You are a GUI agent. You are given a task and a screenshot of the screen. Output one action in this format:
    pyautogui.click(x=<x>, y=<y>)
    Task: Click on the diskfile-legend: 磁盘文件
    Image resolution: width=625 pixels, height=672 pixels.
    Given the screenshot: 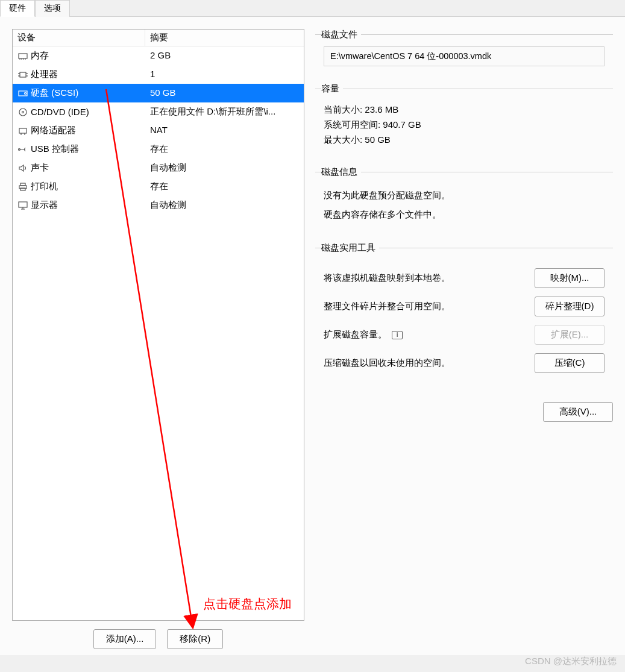 What is the action you would take?
    pyautogui.click(x=341, y=35)
    